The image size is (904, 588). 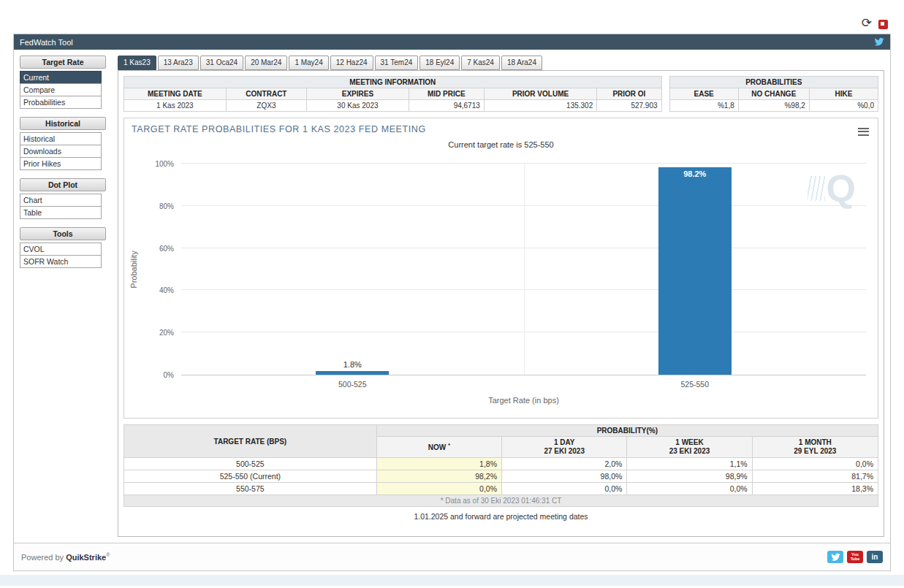 I want to click on y-tick-label: 40%, so click(x=167, y=291).